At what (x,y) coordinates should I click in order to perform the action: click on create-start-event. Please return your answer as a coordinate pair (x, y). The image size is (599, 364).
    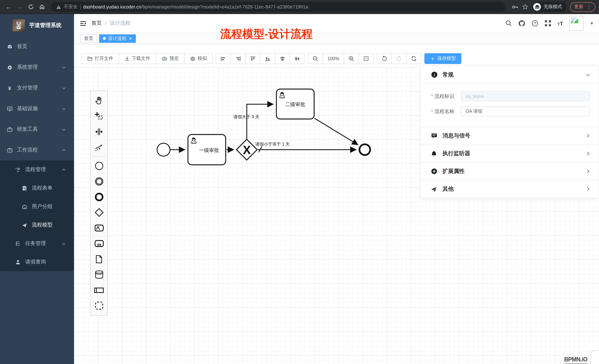
    Looking at the image, I should click on (99, 166).